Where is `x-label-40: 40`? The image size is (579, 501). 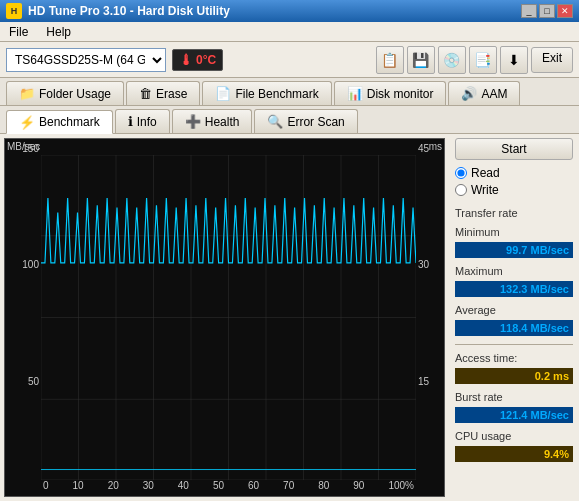
x-label-40: 40 is located at coordinates (184, 488).